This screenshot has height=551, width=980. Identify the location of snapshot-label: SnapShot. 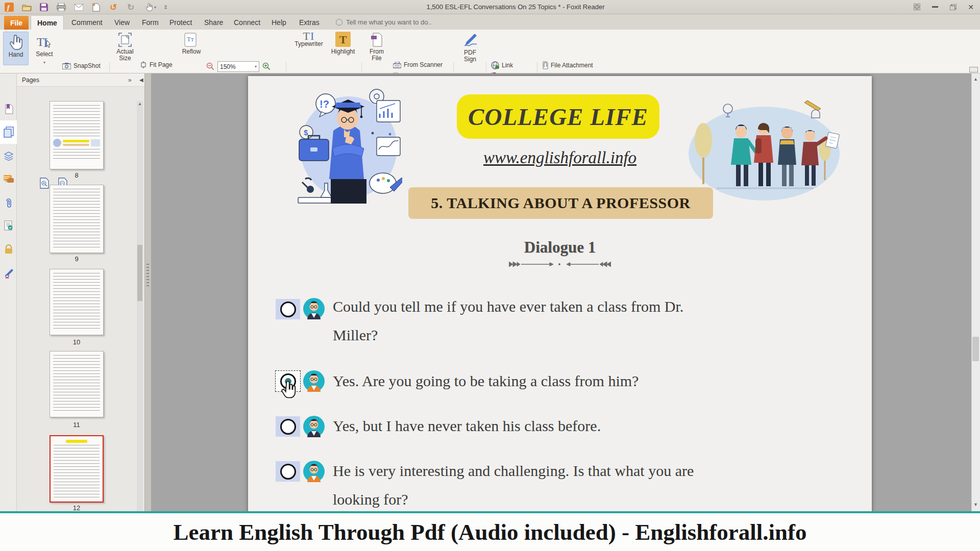
(87, 66).